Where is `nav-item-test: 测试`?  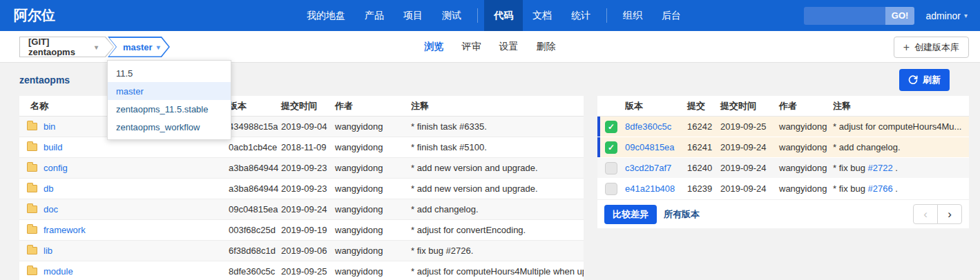
nav-item-test: 测试 is located at coordinates (452, 15).